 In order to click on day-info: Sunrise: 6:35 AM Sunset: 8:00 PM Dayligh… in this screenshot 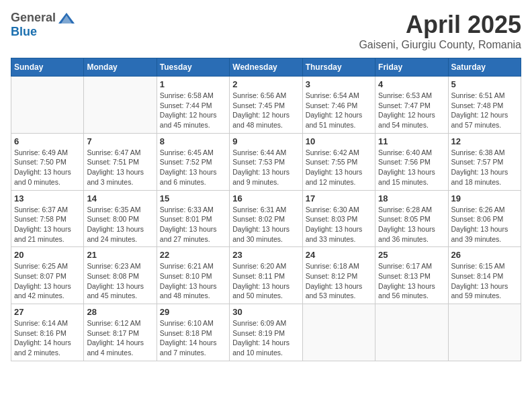, I will do `click(120, 224)`.